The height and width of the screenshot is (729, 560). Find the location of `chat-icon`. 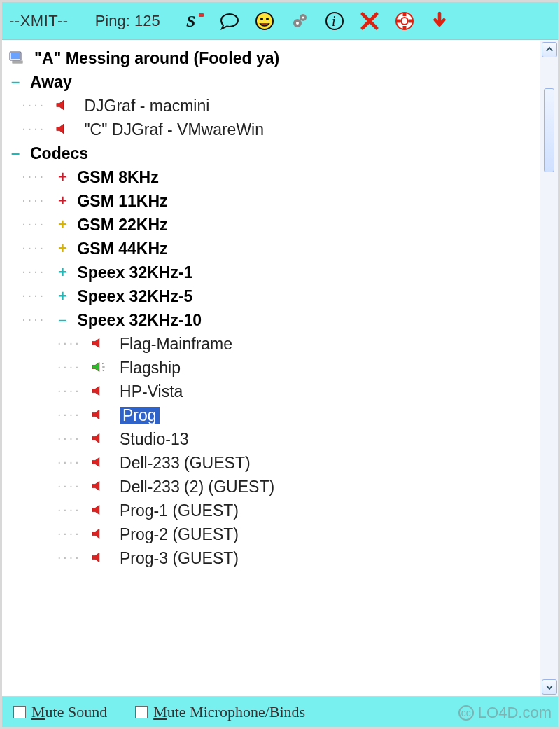

chat-icon is located at coordinates (230, 21).